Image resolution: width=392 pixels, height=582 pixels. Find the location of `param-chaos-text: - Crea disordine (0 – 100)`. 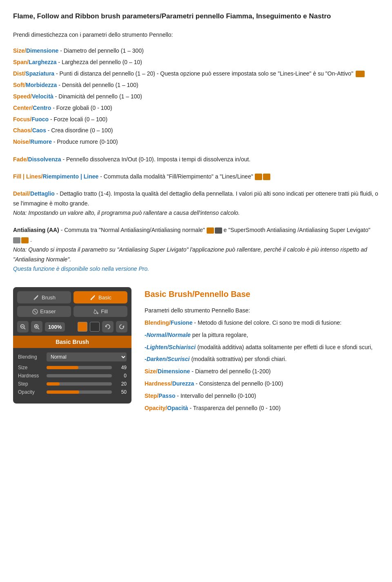

param-chaos-text: - Crea disordine (0 – 100) is located at coordinates (79, 130).